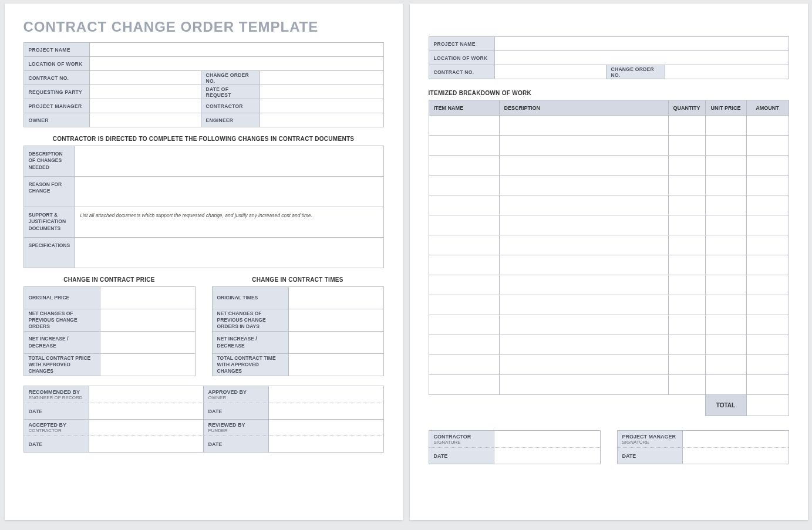 The image size is (812, 530). I want to click on date-of-request-field, so click(322, 92).